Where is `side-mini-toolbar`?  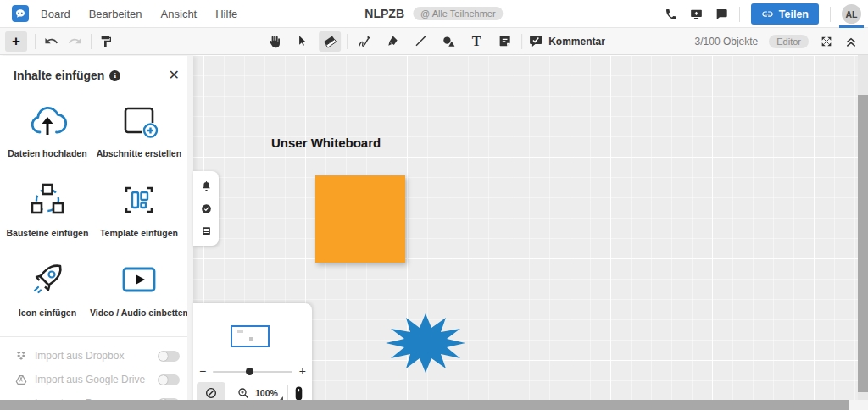
side-mini-toolbar is located at coordinates (206, 208).